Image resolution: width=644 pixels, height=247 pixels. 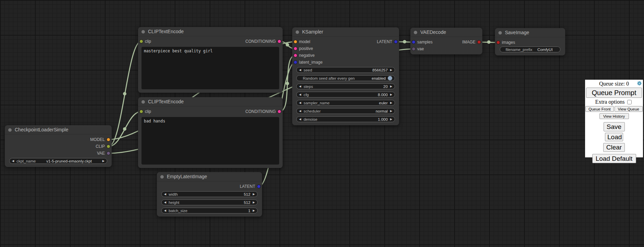 What do you see at coordinates (614, 127) in the screenshot?
I see `save-button: Save` at bounding box center [614, 127].